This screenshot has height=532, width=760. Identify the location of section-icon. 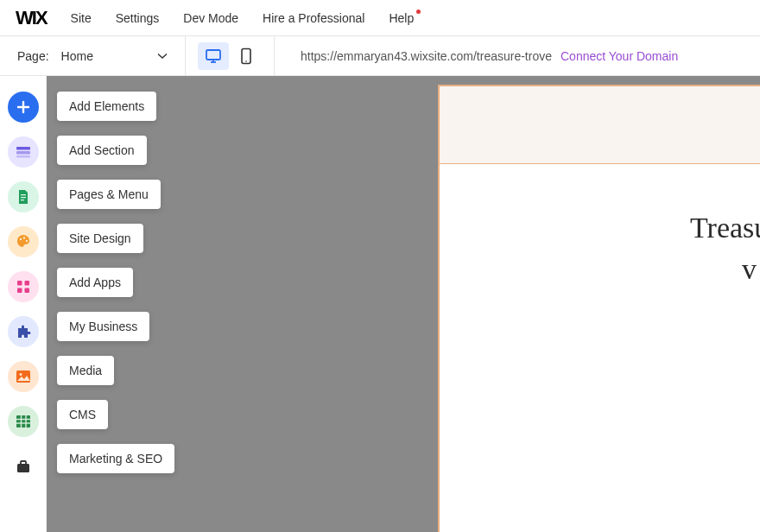
(23, 152).